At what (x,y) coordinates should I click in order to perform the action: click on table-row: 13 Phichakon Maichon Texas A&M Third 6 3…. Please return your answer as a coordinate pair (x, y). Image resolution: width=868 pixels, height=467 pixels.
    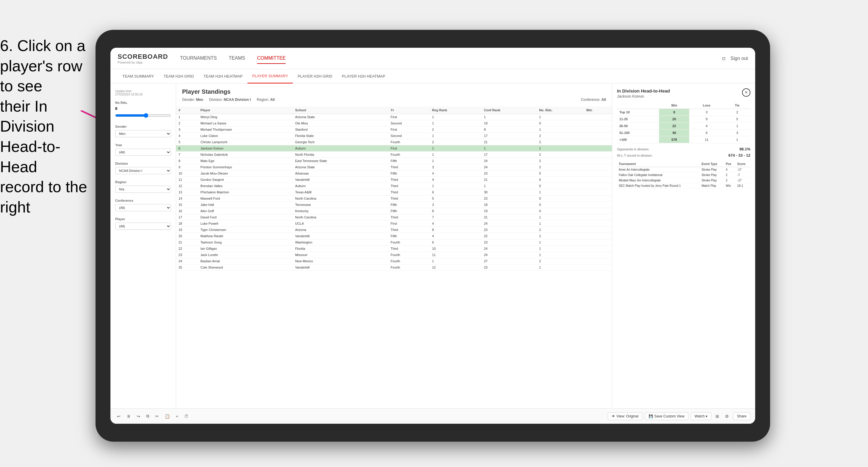
    Looking at the image, I should click on (394, 192).